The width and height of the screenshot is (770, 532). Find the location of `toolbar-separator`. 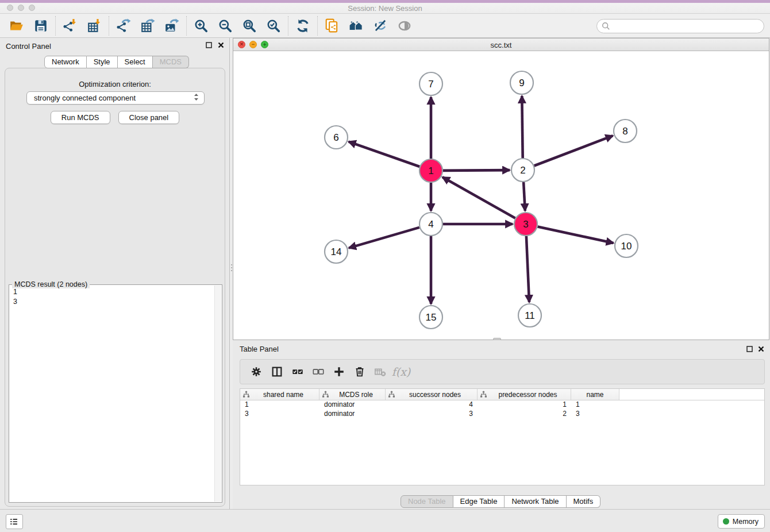

toolbar-separator is located at coordinates (288, 26).